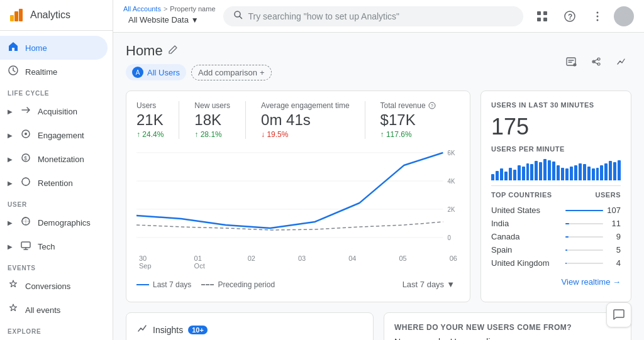 This screenshot has width=644, height=340. I want to click on chevron-down-icon: ▼, so click(195, 20).